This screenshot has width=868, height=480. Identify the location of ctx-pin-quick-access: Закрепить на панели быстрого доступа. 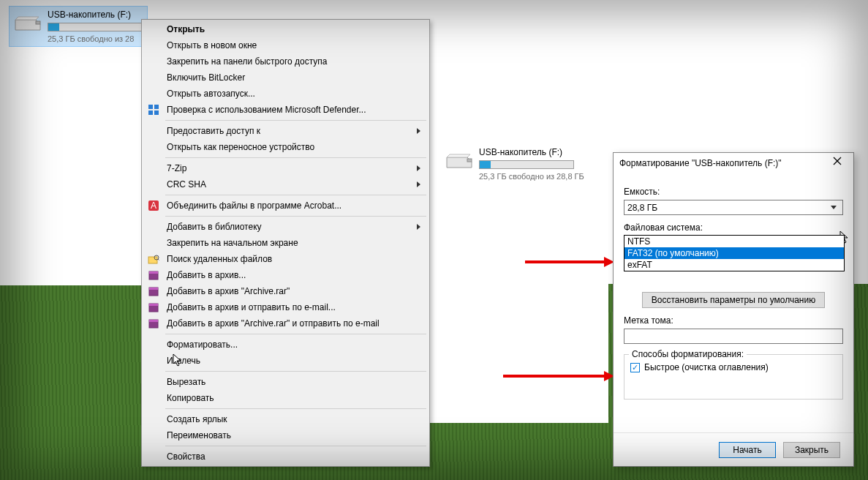
(285, 61).